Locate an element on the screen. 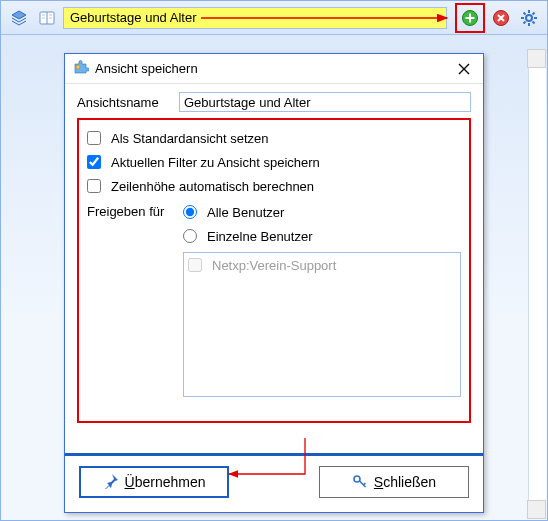 This screenshot has height=521, width=548. close-button: Schließen is located at coordinates (394, 482).